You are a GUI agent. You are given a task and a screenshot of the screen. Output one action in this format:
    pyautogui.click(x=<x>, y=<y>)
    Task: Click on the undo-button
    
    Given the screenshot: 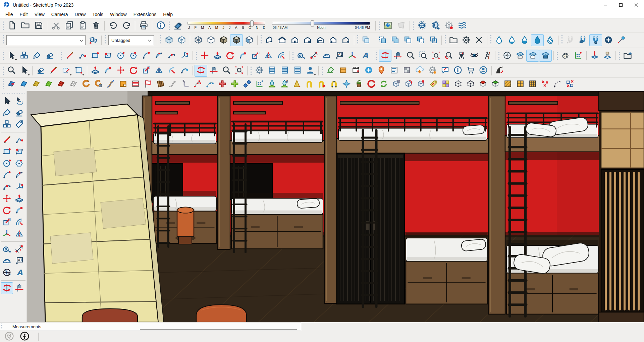 What is the action you would take?
    pyautogui.click(x=113, y=26)
    